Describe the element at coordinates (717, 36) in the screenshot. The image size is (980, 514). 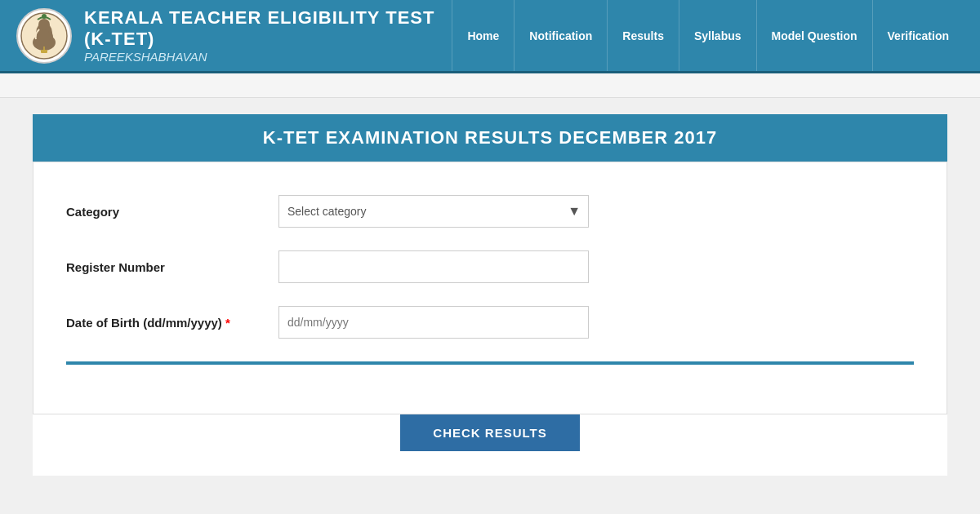
I see `nav-item-syllabus: Syllabus` at that location.